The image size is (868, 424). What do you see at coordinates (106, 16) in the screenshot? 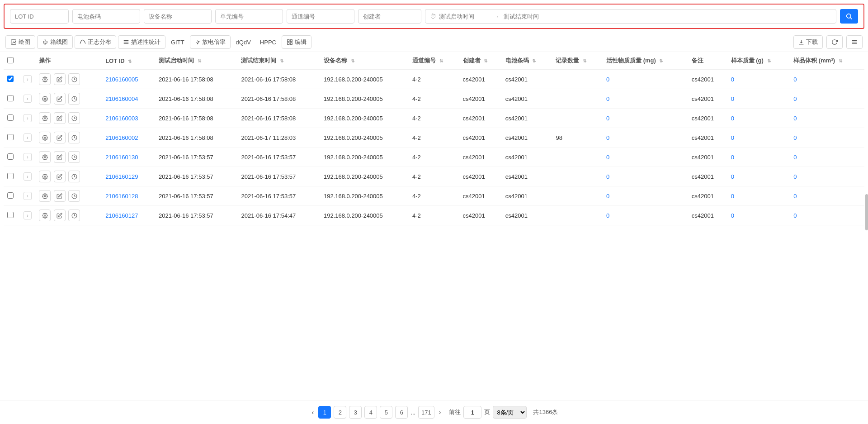
I see `battery-code-input` at bounding box center [106, 16].